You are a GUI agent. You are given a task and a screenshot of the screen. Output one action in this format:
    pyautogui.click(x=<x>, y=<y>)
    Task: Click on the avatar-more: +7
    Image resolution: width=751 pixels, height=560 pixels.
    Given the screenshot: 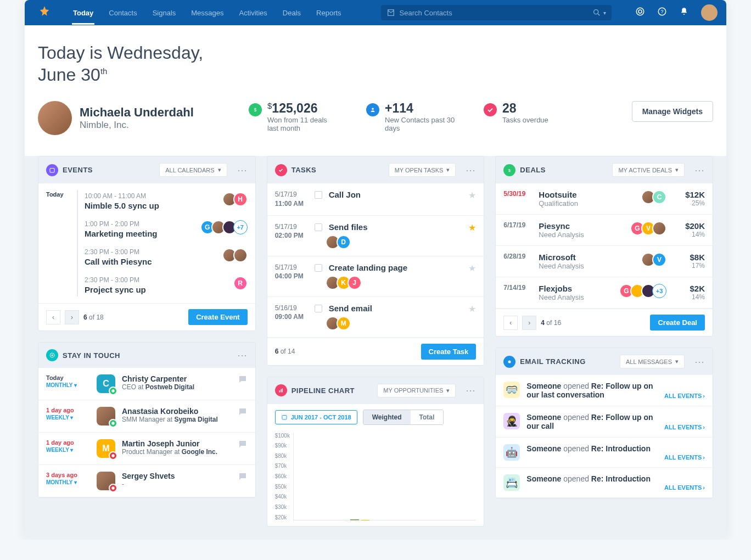 What is the action you would take?
    pyautogui.click(x=240, y=227)
    